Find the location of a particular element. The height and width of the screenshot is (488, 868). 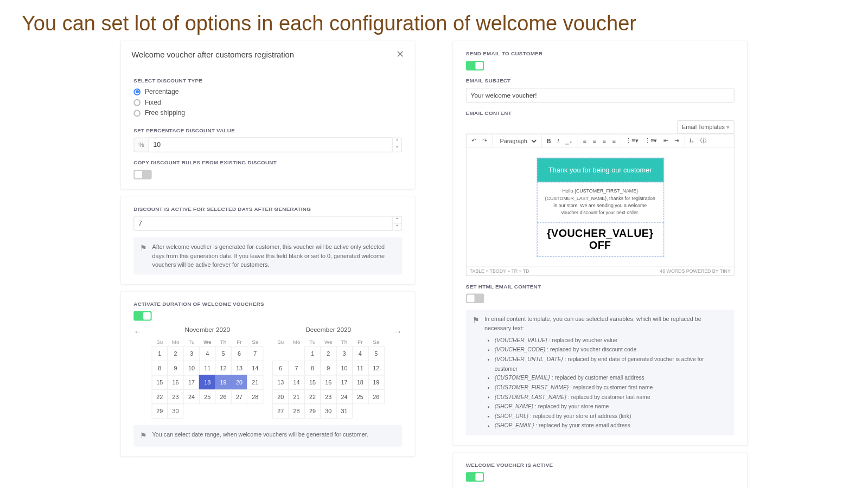

close-icon: ✕ is located at coordinates (400, 55).